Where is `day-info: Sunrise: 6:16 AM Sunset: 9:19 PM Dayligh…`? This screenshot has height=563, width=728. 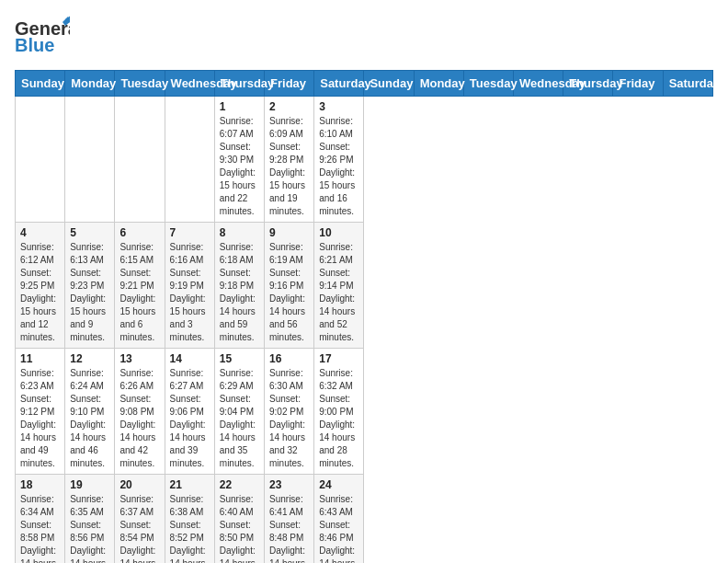
day-info: Sunrise: 6:16 AM Sunset: 9:19 PM Dayligh… is located at coordinates (189, 293).